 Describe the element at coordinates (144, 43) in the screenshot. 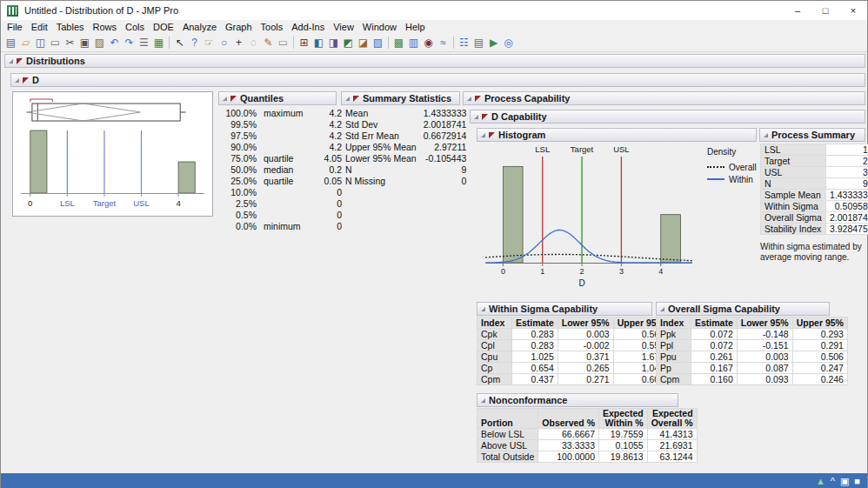

I see `journal-icon: ☰` at that location.